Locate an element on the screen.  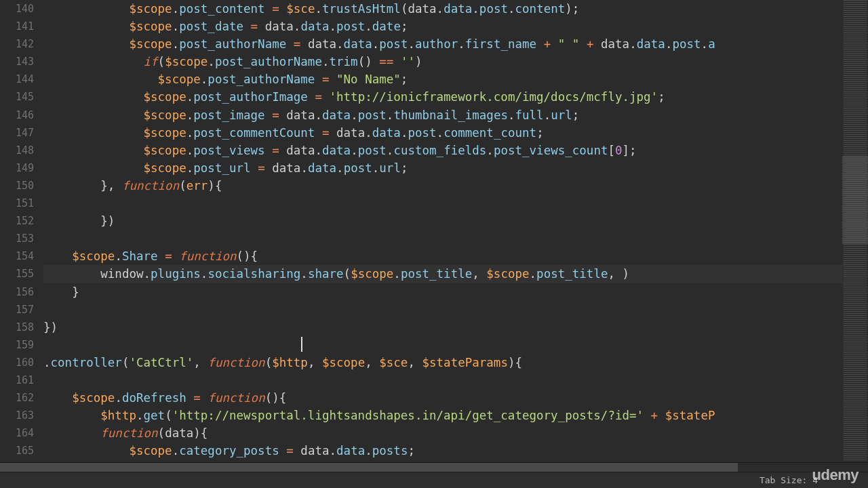
line-number: 163 is located at coordinates (22, 415).